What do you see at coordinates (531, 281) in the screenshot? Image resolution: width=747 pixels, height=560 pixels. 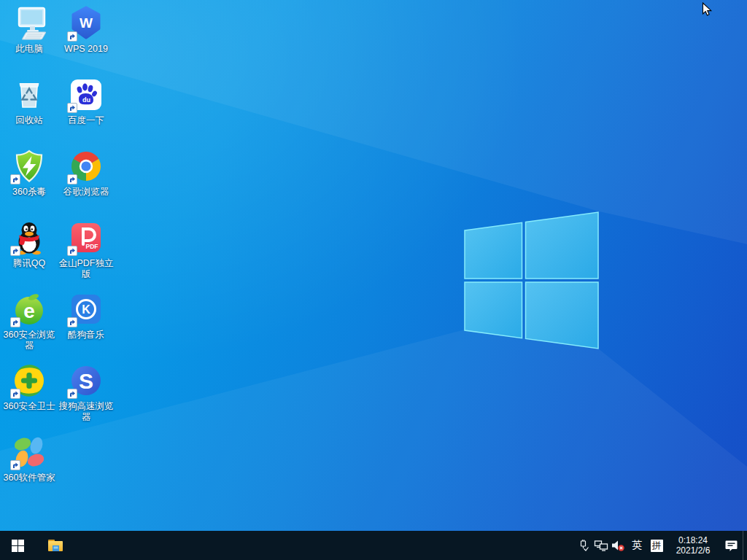 I see `windows-logo` at bounding box center [531, 281].